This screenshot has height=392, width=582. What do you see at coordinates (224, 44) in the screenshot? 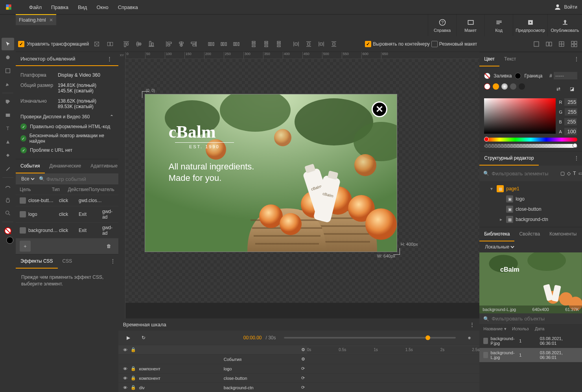
I see `dist-h2` at bounding box center [224, 44].